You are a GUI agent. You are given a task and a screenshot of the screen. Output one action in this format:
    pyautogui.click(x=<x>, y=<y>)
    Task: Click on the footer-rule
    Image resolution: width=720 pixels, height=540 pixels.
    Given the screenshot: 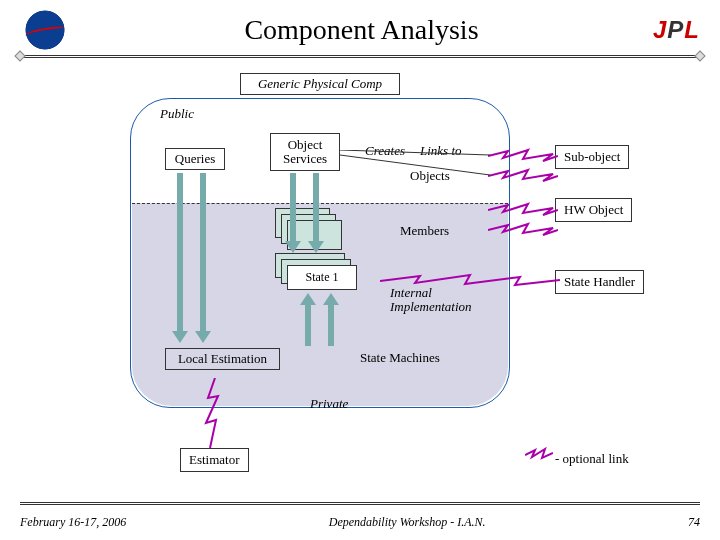 What is the action you would take?
    pyautogui.click(x=360, y=504)
    